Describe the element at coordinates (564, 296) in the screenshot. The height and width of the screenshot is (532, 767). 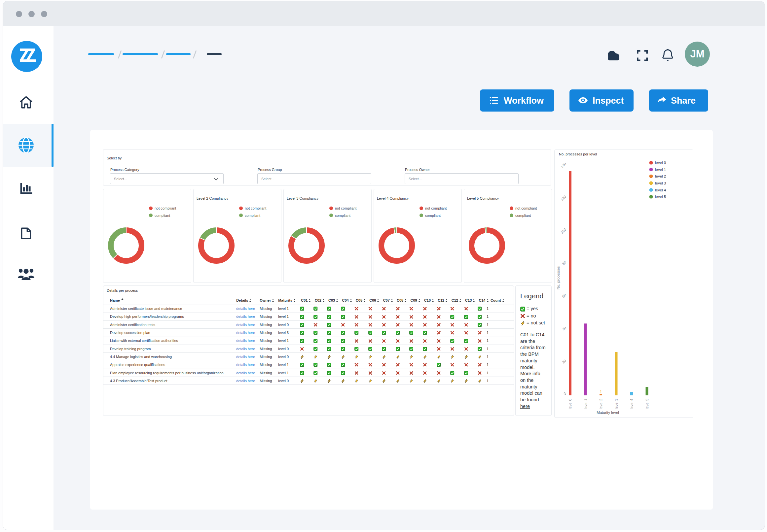
I see `svg-text: 60` at that location.